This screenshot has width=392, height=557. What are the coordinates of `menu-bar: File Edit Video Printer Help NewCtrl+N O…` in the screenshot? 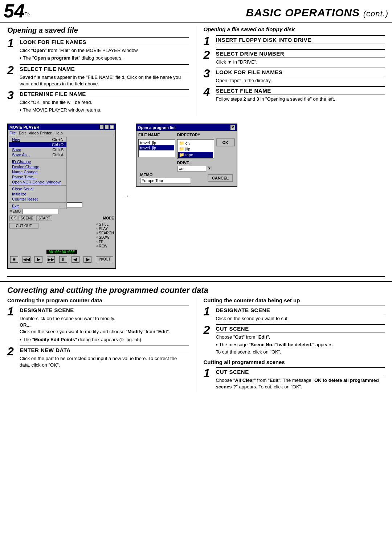 It's located at (62, 133).